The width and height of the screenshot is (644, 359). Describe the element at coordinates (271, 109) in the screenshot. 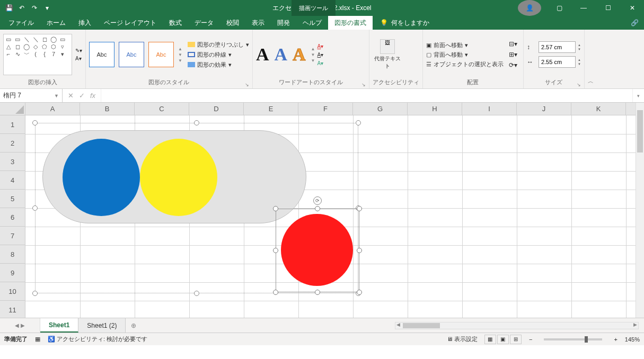

I see `col-header: E` at that location.